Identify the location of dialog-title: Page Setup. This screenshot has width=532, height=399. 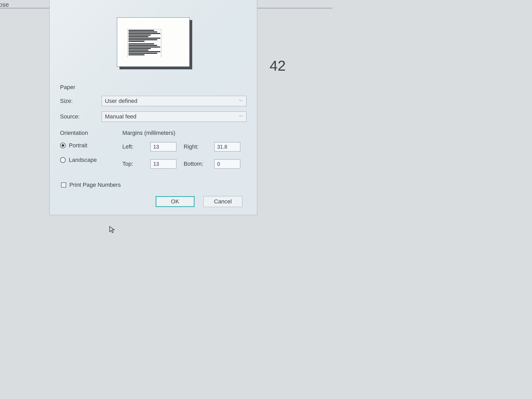
(68, 0).